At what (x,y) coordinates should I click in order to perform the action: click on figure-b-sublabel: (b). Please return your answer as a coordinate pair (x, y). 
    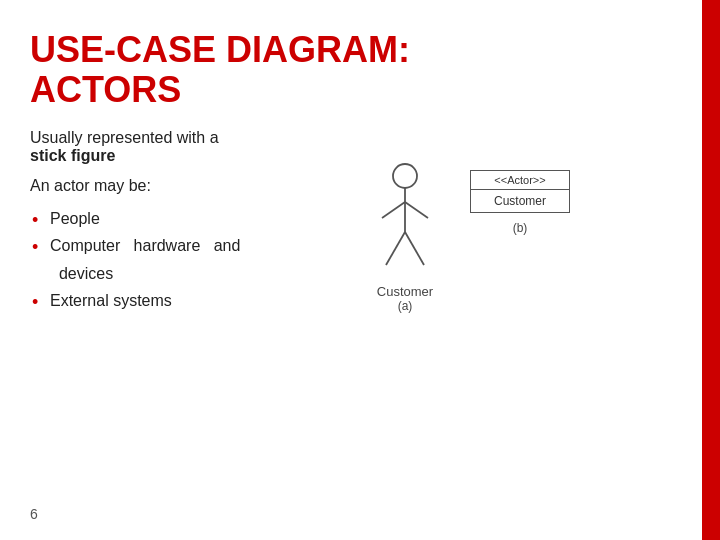
    Looking at the image, I should click on (520, 228).